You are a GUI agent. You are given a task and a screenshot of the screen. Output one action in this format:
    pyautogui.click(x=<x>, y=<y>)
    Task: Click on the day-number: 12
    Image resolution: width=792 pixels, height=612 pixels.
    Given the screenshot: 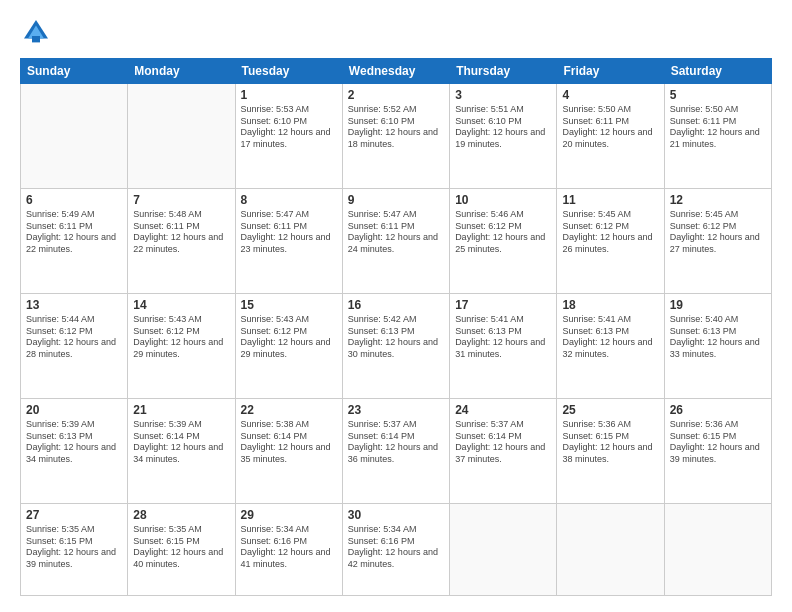 What is the action you would take?
    pyautogui.click(x=718, y=200)
    